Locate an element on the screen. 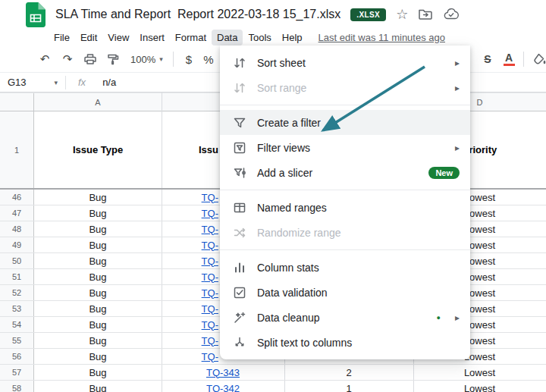 Image resolution: width=546 pixels, height=392 pixels. document-title: SLA Time and Report Report 2022-03-18 15… is located at coordinates (198, 14).